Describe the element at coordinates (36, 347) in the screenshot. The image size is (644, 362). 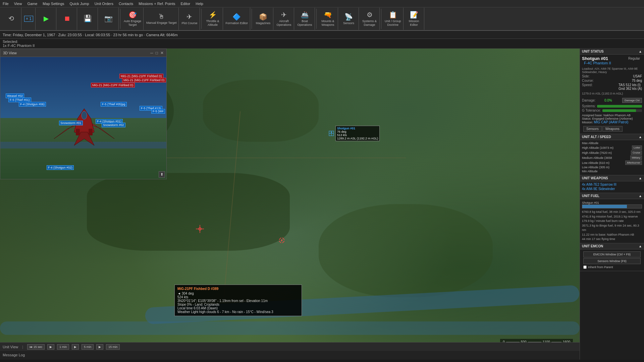
I see `interval-15sec: ⏮ 15 sec` at that location.